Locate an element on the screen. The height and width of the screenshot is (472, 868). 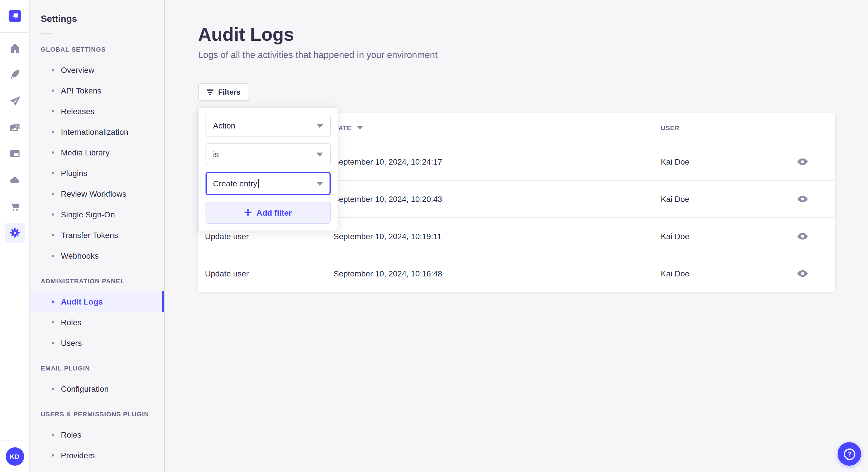
sort-caret-icon is located at coordinates (360, 128).